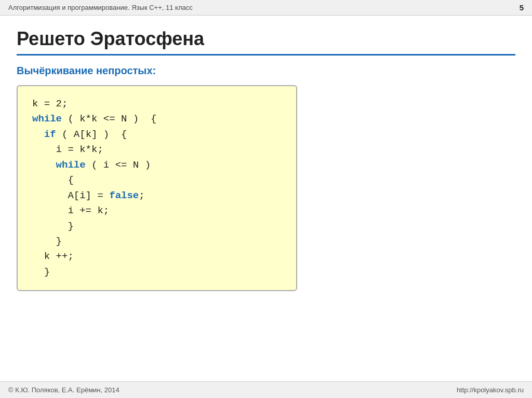  What do you see at coordinates (266, 71) in the screenshot?
I see `subtitle: Вычёркивание непростых:` at bounding box center [266, 71].